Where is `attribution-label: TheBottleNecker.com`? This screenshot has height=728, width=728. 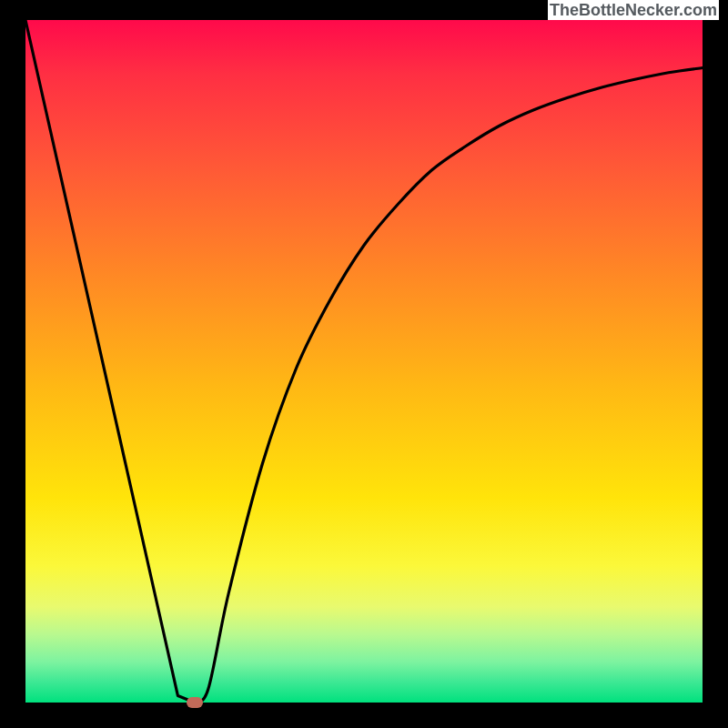 attribution-label: TheBottleNecker.com is located at coordinates (633, 10).